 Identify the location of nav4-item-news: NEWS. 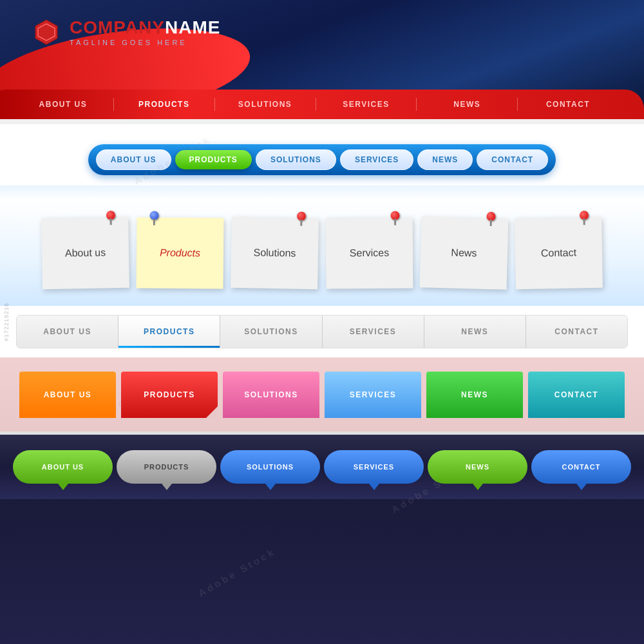
(475, 332).